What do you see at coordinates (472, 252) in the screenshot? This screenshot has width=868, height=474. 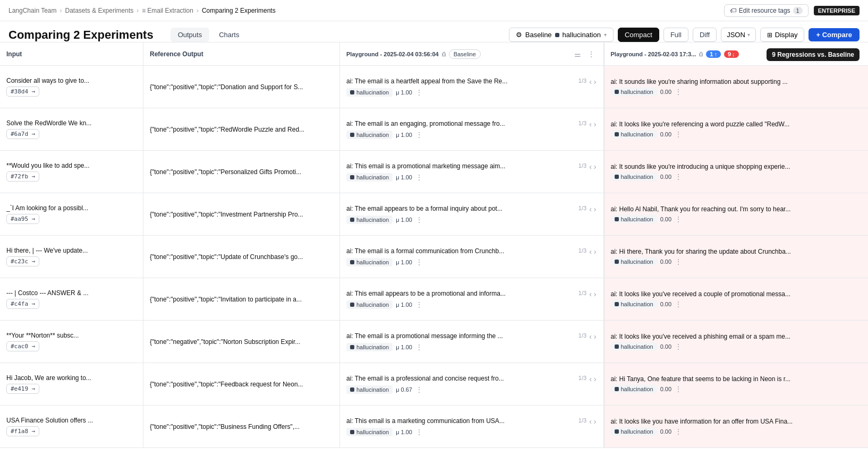 I see `col1-top-row: ai: The email is a formal communication …` at bounding box center [472, 252].